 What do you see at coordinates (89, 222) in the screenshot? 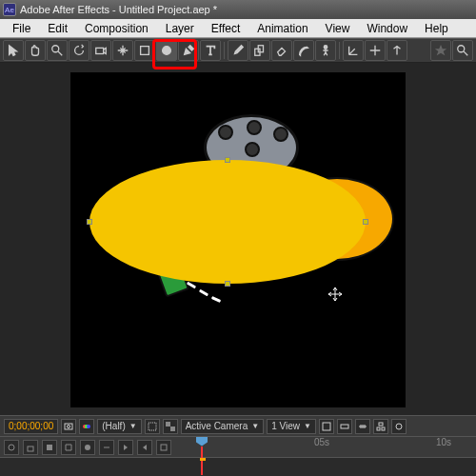
I see `mask-handle-left` at bounding box center [89, 222].